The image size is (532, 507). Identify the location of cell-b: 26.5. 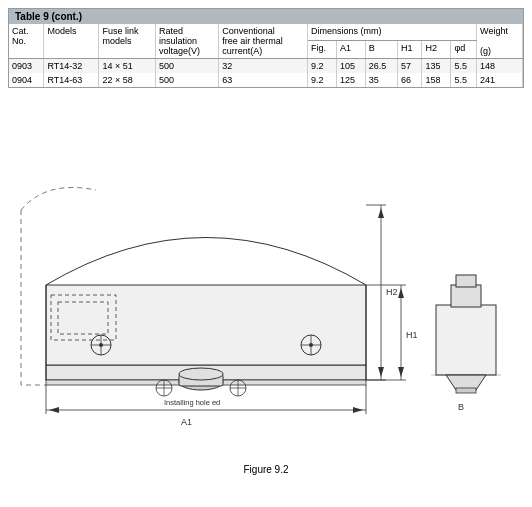
(381, 66).